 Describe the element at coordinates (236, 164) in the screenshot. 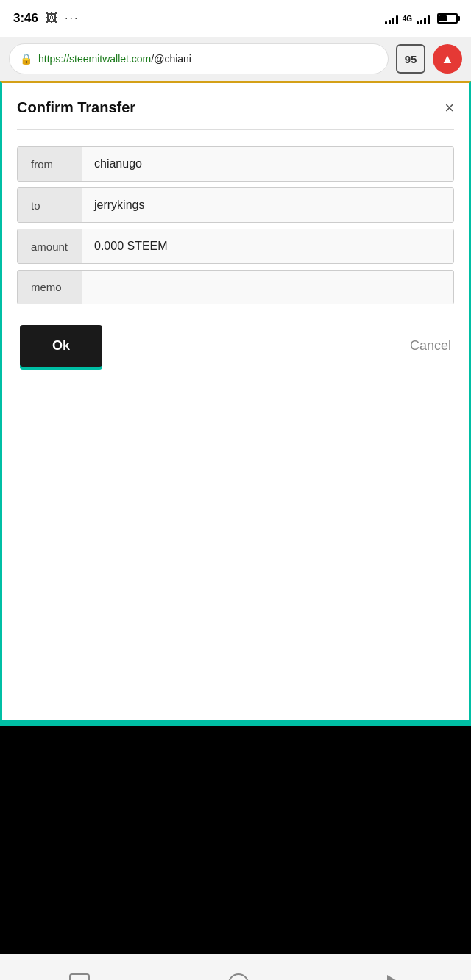

I see `from-row: from chianugo` at that location.